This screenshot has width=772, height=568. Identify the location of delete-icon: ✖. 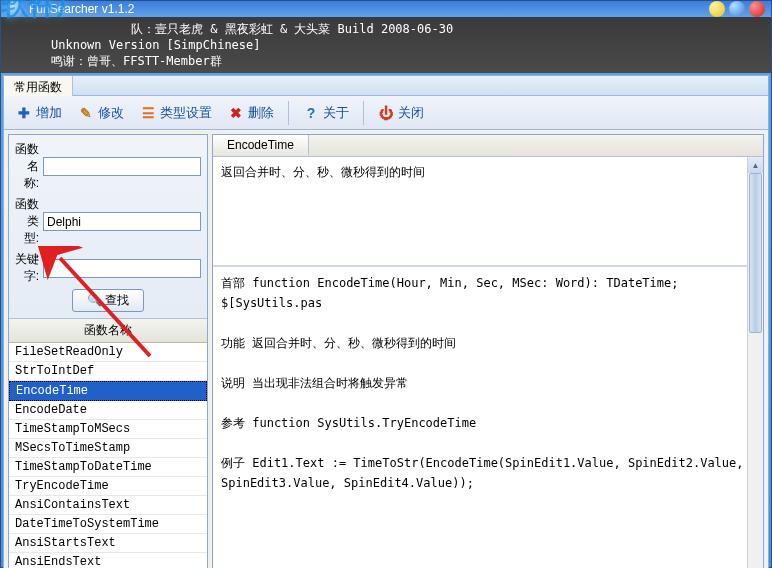
(236, 113).